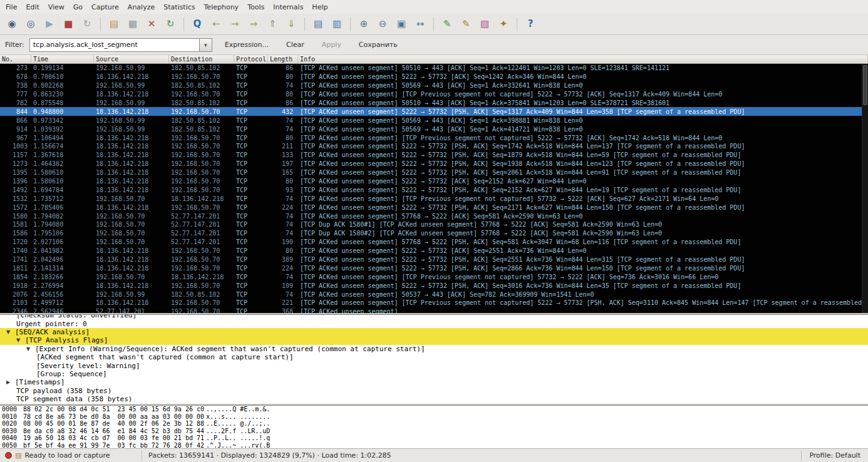 The width and height of the screenshot is (868, 462). I want to click on detail-row: Urgent pointer: 0, so click(434, 323).